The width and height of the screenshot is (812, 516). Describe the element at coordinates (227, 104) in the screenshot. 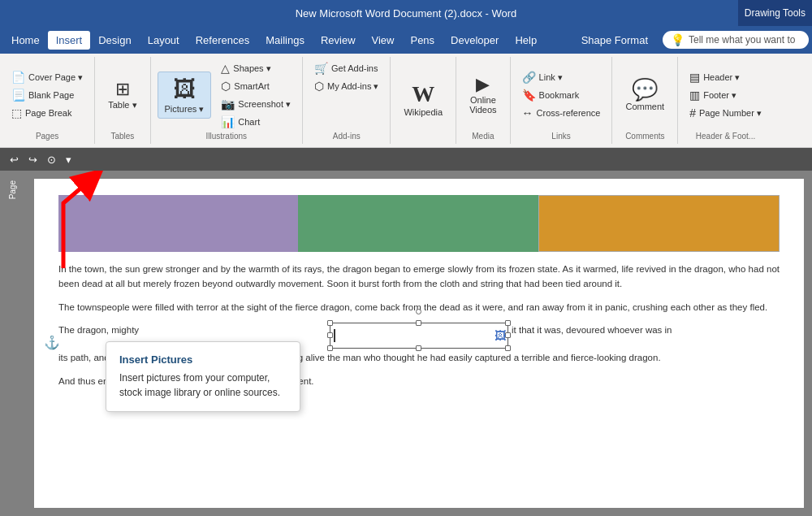

I see `screenshot-icon: 📷` at that location.